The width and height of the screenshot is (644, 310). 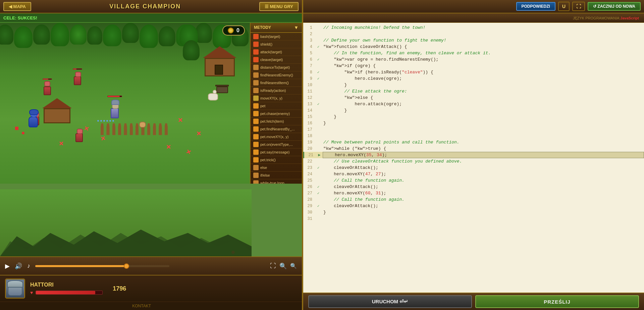 I want to click on method-item-19: while-true loop, so click(x=276, y=182).